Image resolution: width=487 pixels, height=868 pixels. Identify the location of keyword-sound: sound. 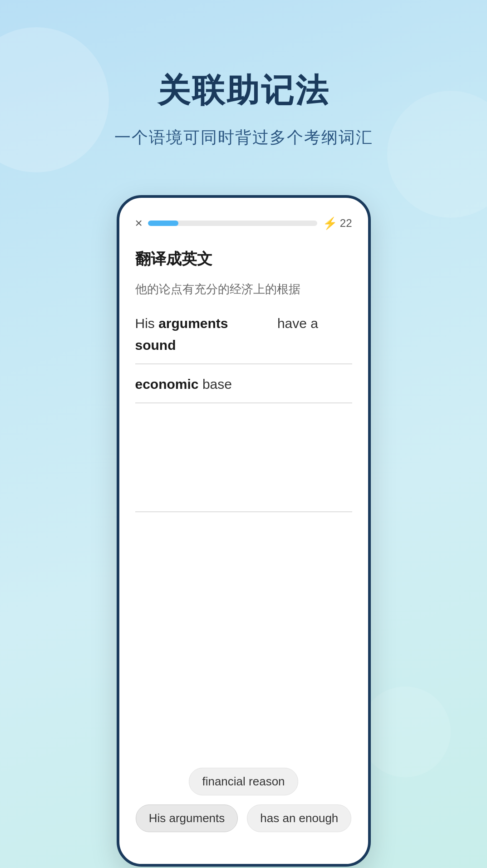
(156, 345).